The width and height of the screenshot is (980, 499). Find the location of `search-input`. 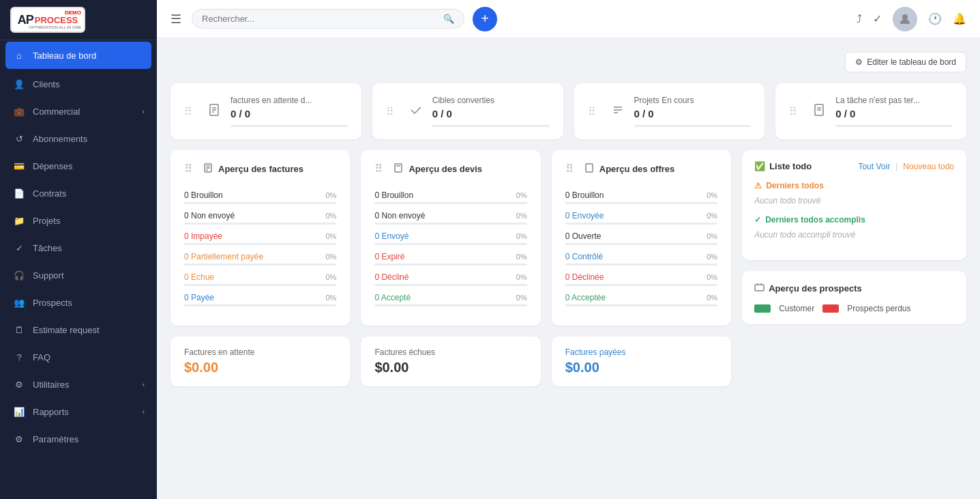

search-input is located at coordinates (320, 19).